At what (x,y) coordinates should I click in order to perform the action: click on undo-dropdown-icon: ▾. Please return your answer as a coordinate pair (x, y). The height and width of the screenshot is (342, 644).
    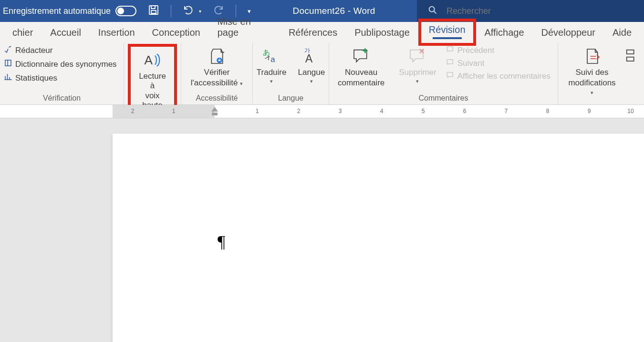
    Looking at the image, I should click on (200, 11).